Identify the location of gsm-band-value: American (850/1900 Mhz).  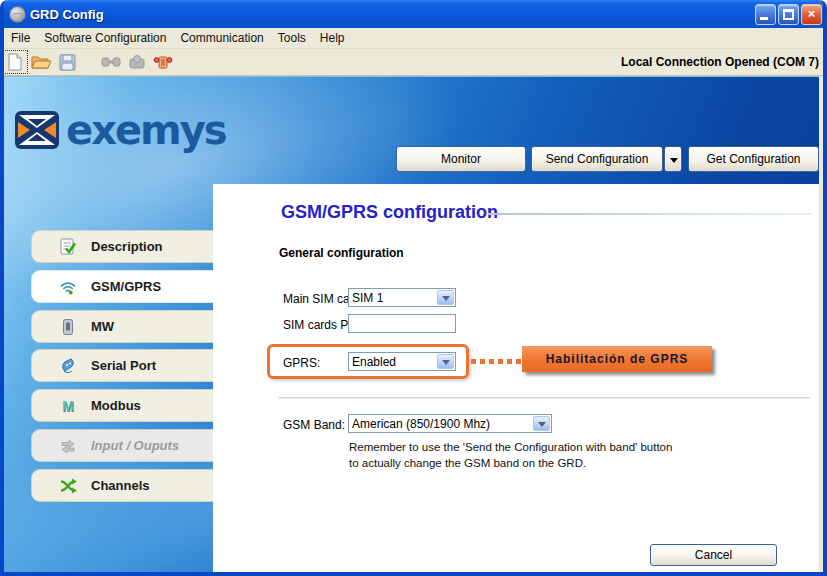
(440, 424).